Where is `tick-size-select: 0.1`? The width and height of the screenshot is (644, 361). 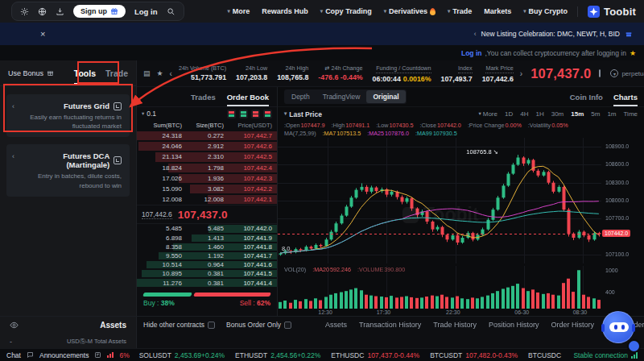
tick-size-select: 0.1 is located at coordinates (151, 114).